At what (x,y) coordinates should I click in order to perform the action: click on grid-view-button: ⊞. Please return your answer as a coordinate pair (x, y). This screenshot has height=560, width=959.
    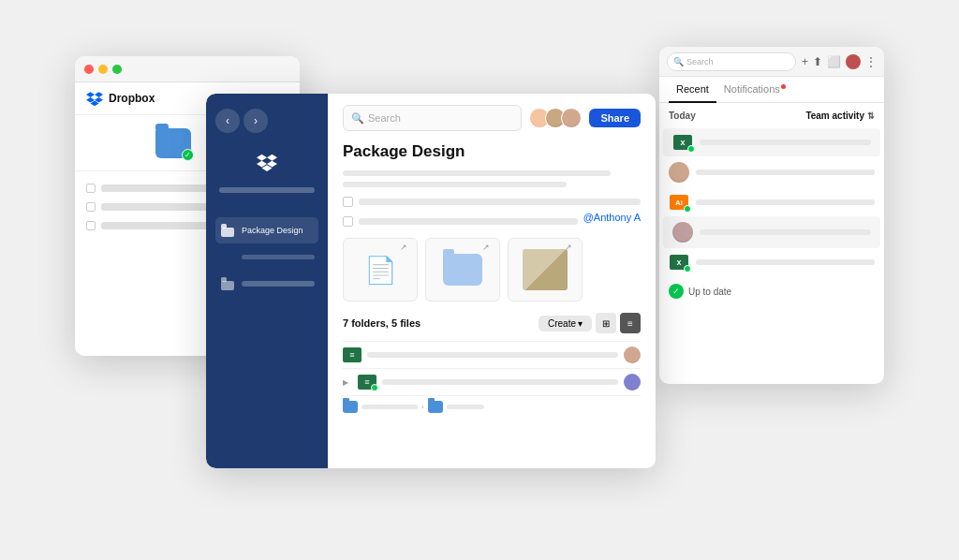
    Looking at the image, I should click on (606, 323).